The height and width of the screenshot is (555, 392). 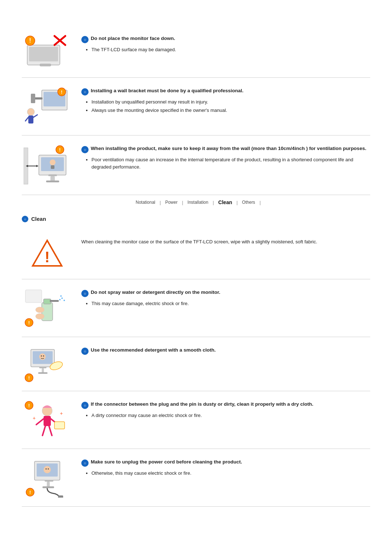 What do you see at coordinates (47, 420) in the screenshot?
I see `image-connector: + + !` at bounding box center [47, 420].